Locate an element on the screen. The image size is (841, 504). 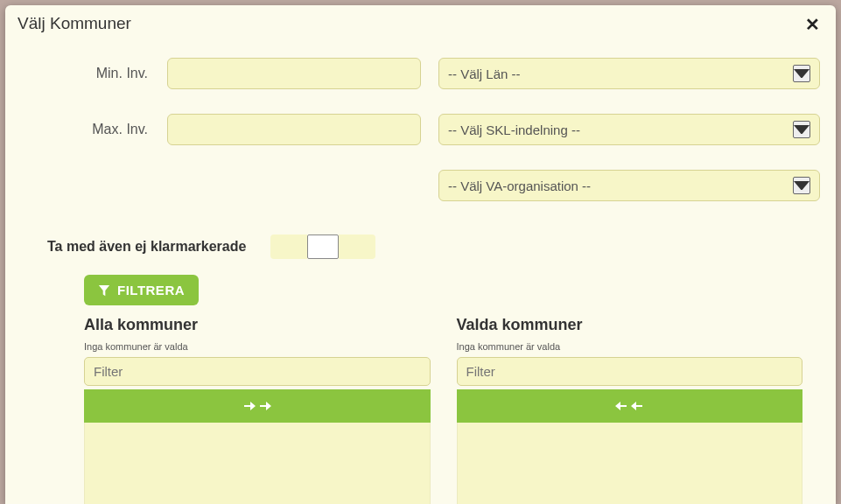
select-skl-label: -- Välj SKL-indelning -- is located at coordinates (515, 130).